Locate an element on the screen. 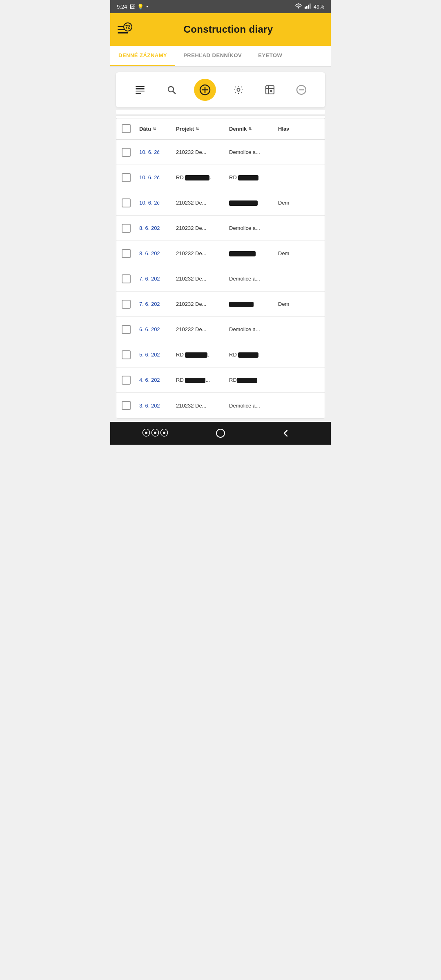 The height and width of the screenshot is (980, 441). row-denik: RD is located at coordinates (250, 177).